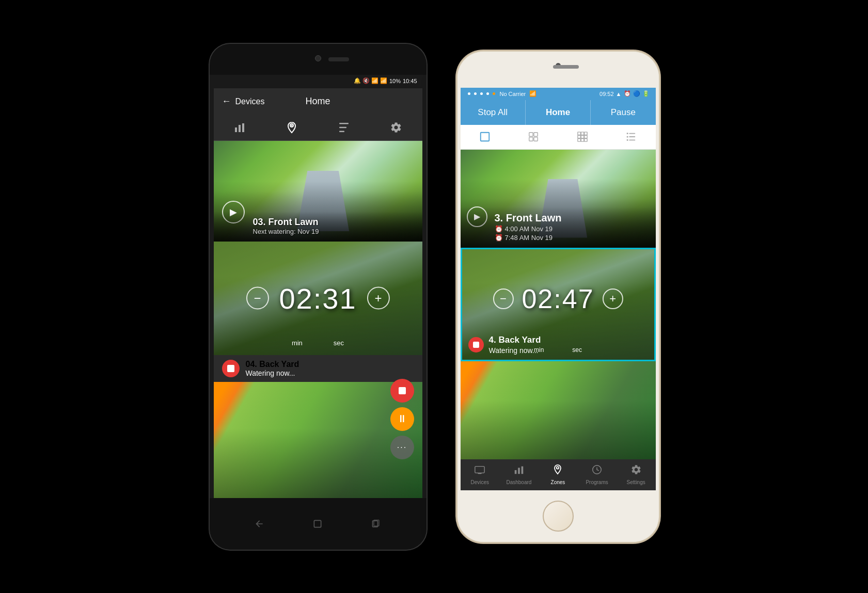 The width and height of the screenshot is (868, 593). I want to click on ios-timer-card: − 02:47 + min sec 4. Back Yard Watering …, so click(558, 304).